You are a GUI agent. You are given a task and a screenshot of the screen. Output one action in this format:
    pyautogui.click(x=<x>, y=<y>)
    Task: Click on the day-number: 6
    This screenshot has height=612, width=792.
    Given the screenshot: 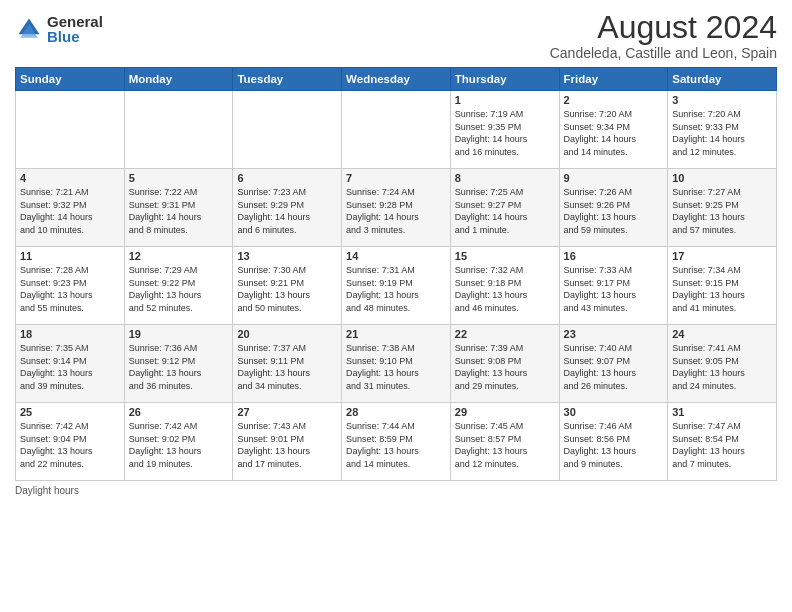 What is the action you would take?
    pyautogui.click(x=287, y=178)
    